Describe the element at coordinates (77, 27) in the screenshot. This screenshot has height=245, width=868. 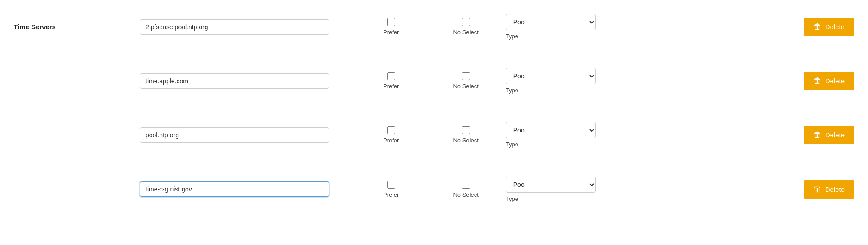
I see `time-servers-label: Time Servers` at that location.